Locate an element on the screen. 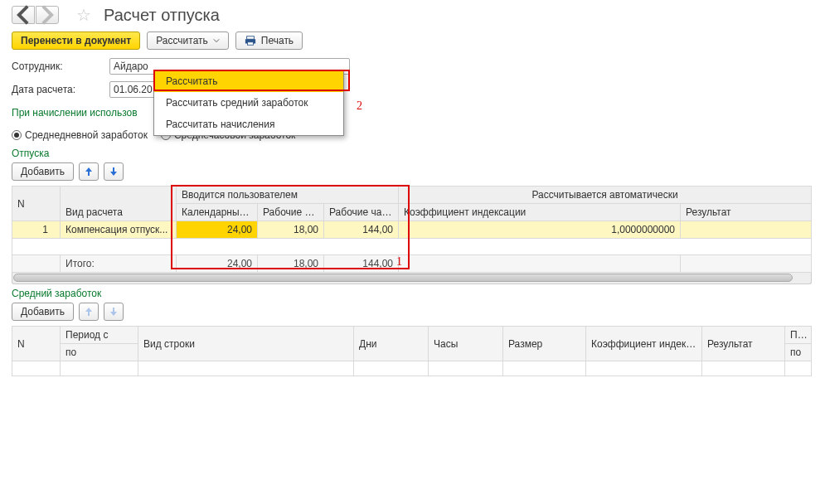 This screenshot has height=504, width=825. col-period-from: Период с is located at coordinates (99, 335).